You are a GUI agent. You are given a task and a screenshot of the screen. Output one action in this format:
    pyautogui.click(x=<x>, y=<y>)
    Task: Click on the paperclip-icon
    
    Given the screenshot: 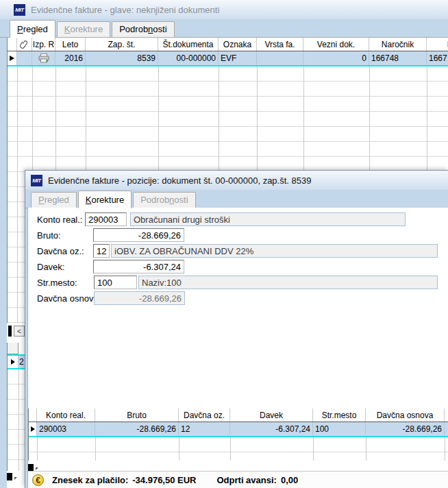 What is the action you would take?
    pyautogui.click(x=25, y=45)
    